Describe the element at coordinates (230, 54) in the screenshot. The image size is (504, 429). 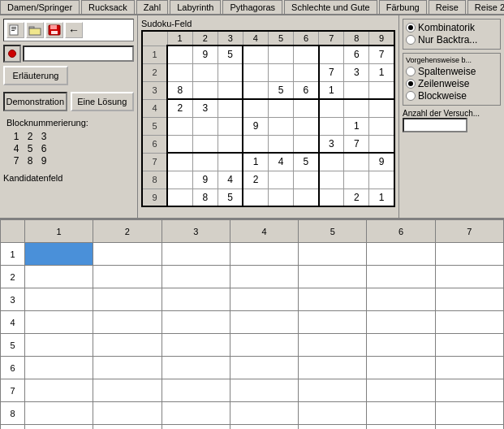
I see `sudoku-cell-1-3: 5` at that location.